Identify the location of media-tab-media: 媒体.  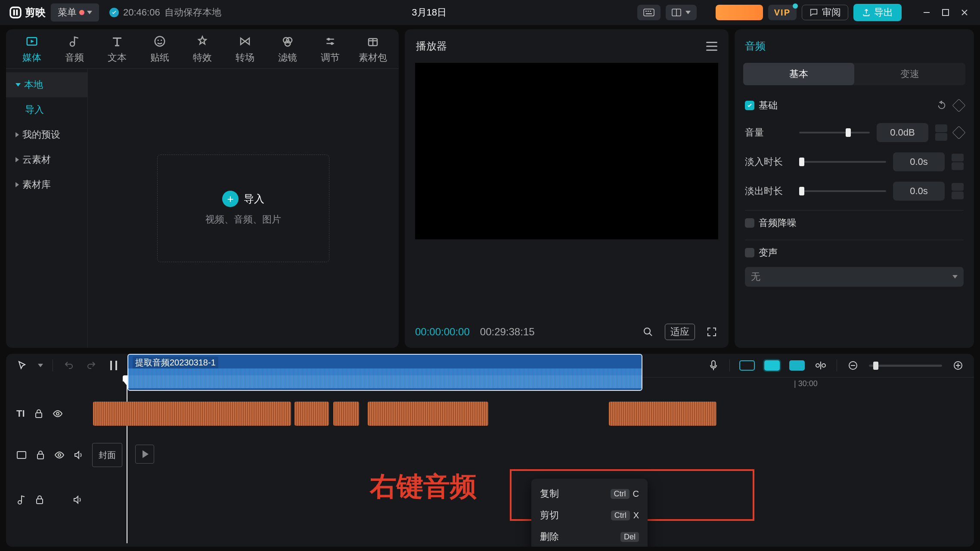
(32, 49).